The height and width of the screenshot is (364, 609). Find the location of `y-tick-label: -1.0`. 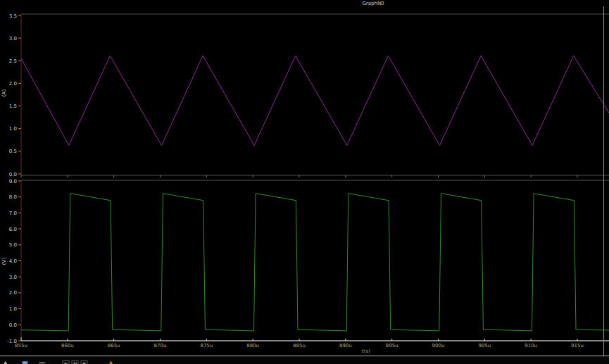

y-tick-label: -1.0 is located at coordinates (12, 341).